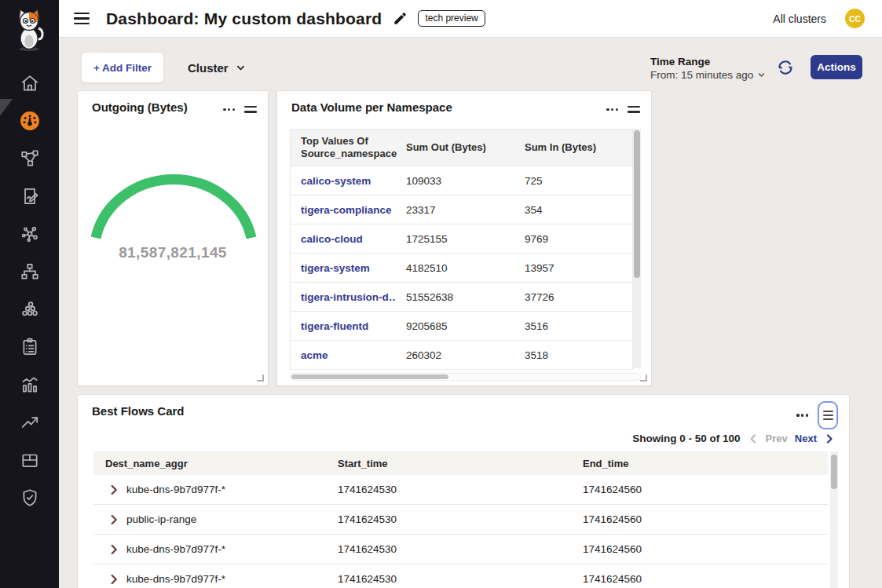 This screenshot has width=882, height=588. Describe the element at coordinates (30, 498) in the screenshot. I see `sidebar-item-security` at that location.